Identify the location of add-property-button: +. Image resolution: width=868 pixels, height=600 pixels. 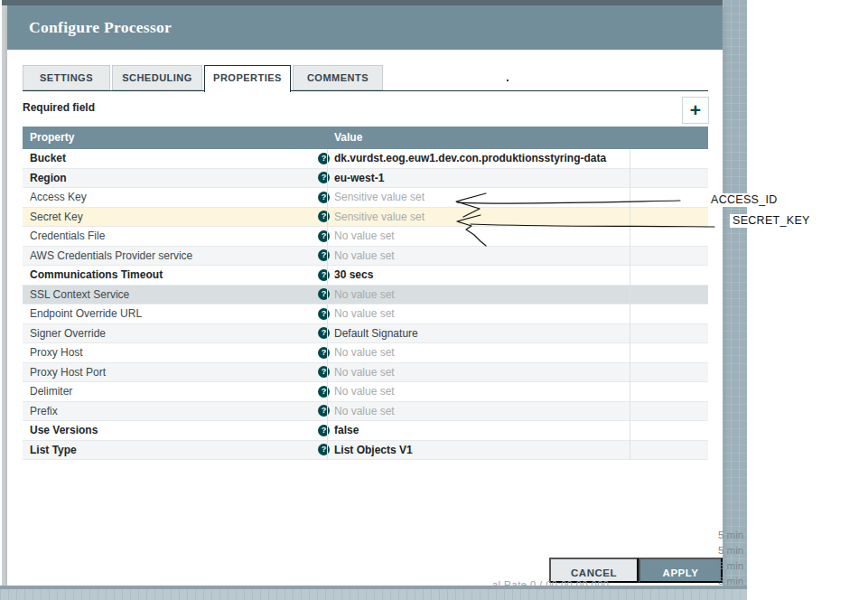
(695, 110).